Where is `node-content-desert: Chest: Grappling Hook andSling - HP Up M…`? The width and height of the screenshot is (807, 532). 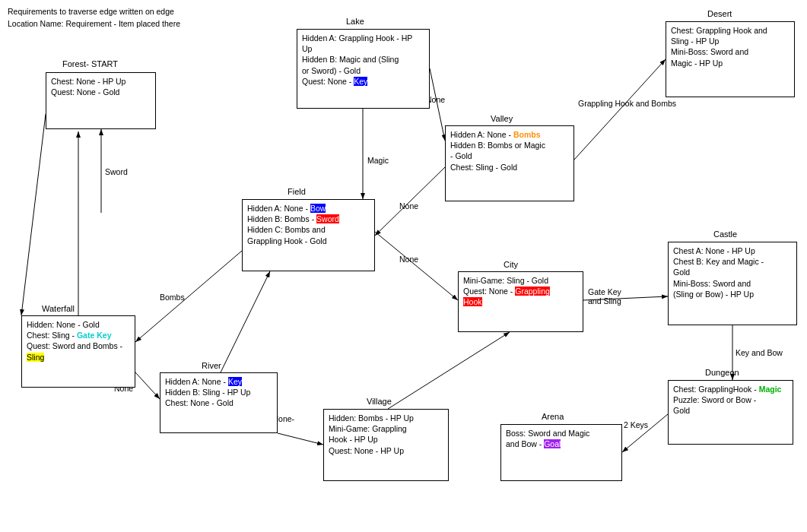 node-content-desert: Chest: Grappling Hook andSling - HP Up M… is located at coordinates (730, 47).